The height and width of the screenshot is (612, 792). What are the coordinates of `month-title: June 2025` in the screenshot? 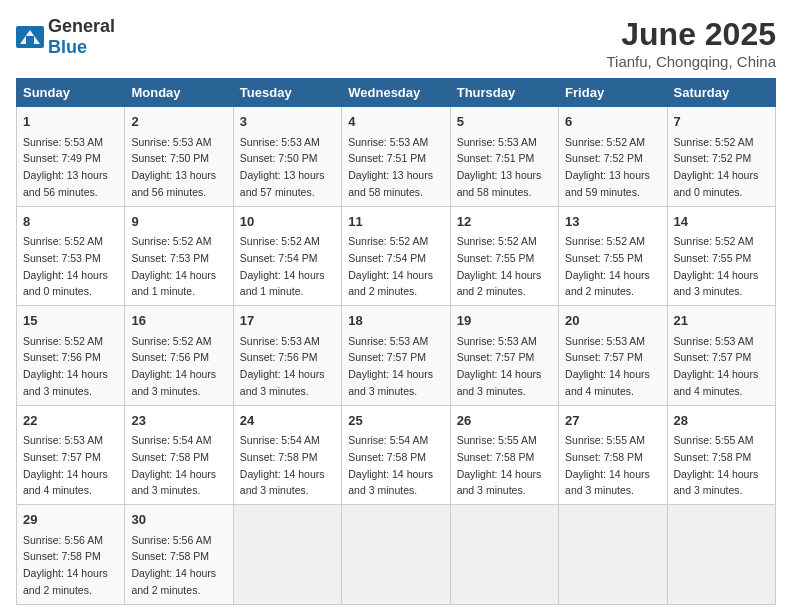 It's located at (691, 34).